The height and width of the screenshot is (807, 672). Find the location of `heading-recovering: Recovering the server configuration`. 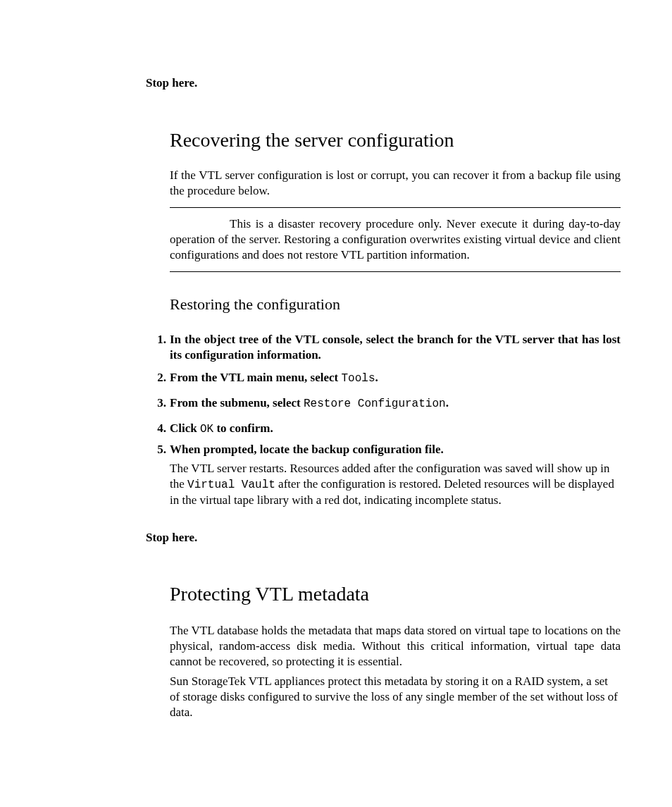

heading-recovering: Recovering the server configuration is located at coordinates (312, 140).